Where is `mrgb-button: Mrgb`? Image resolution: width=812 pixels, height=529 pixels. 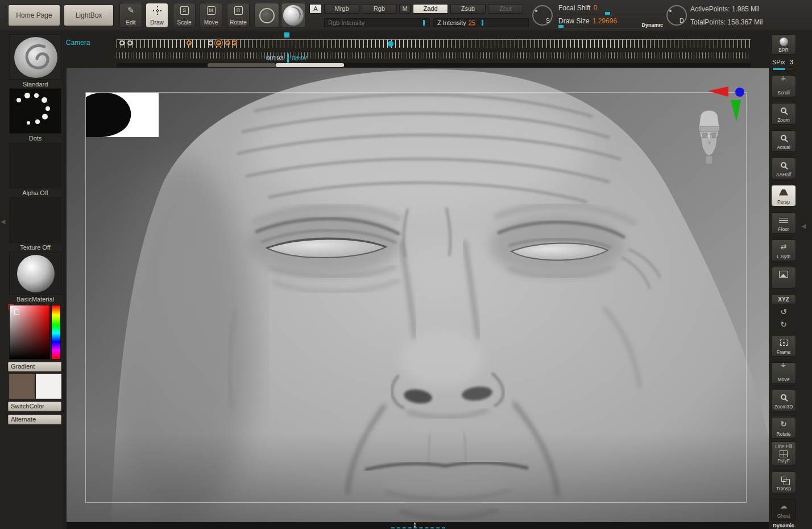 mrgb-button: Mrgb is located at coordinates (342, 9).